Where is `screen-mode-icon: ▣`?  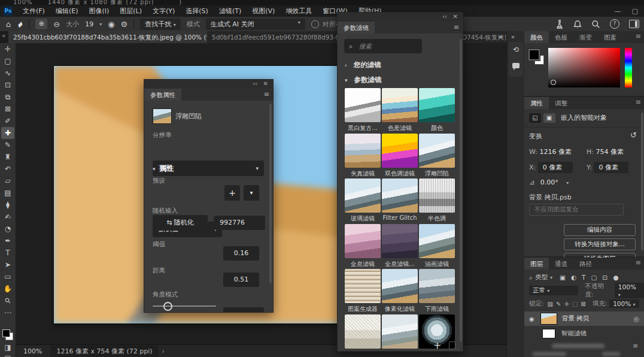 screen-mode-icon: ▣ is located at coordinates (8, 355).